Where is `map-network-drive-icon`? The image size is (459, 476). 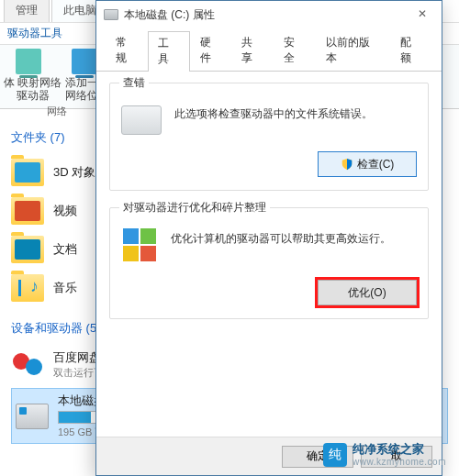 map-network-drive-icon is located at coordinates (28, 61).